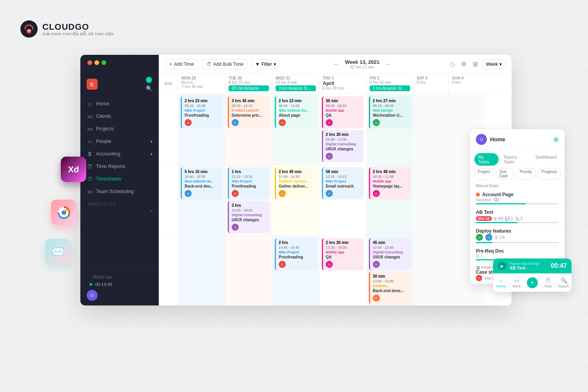  What do you see at coordinates (104, 63) in the screenshot?
I see `maximize-button` at bounding box center [104, 63].